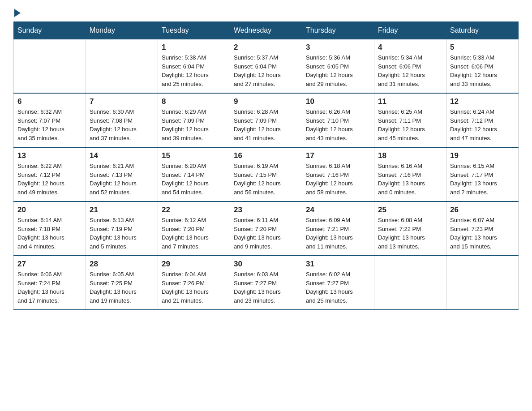 The width and height of the screenshot is (532, 411). What do you see at coordinates (122, 283) in the screenshot?
I see `calendar-cell: 28Sunrise: 6:05 AMSunset: 7:25 PMDayligh…` at bounding box center [122, 283].